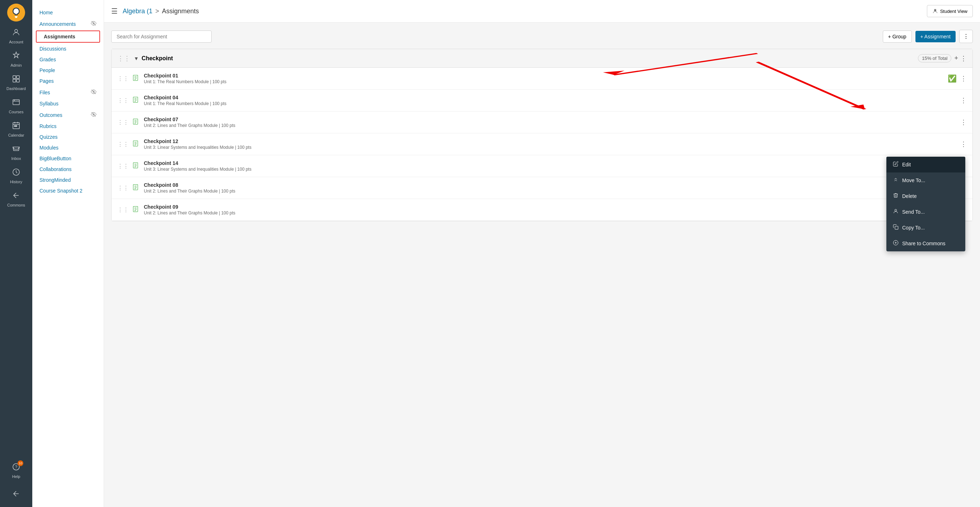  I want to click on context-menu-item-copyto: Copy To..., so click(926, 227).